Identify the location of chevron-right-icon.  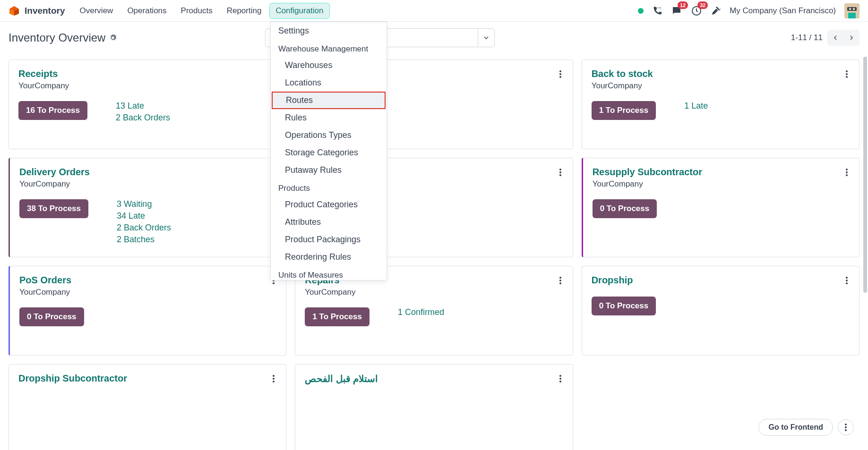
(851, 38).